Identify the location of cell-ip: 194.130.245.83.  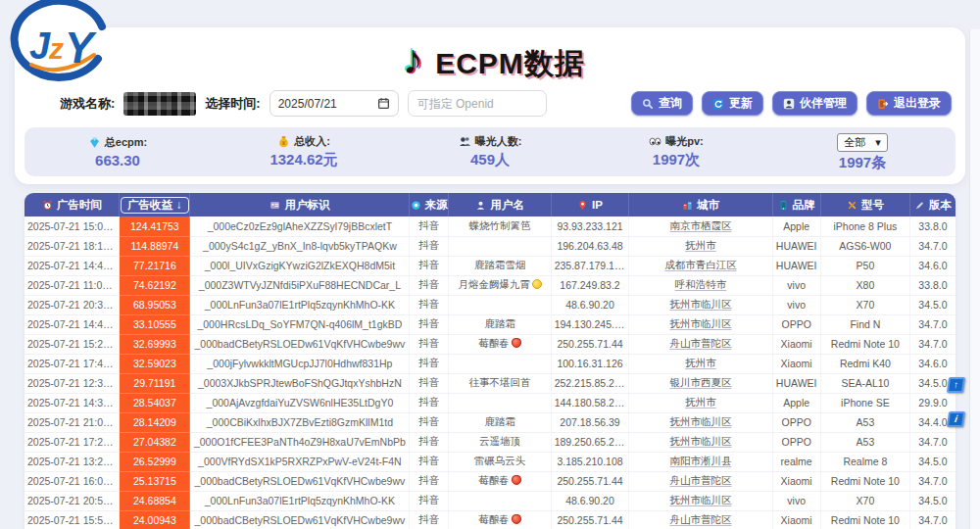
(590, 324).